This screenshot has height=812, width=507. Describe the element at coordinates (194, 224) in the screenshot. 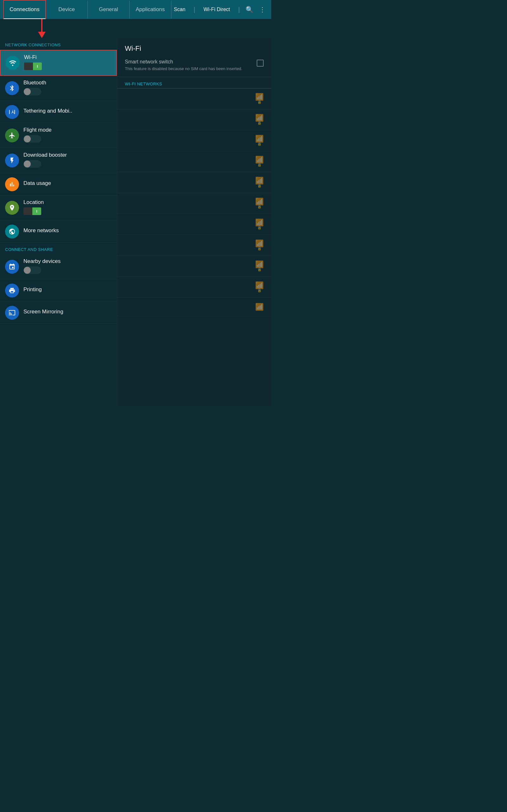

I see `network-item-7: 📶 🔒` at that location.